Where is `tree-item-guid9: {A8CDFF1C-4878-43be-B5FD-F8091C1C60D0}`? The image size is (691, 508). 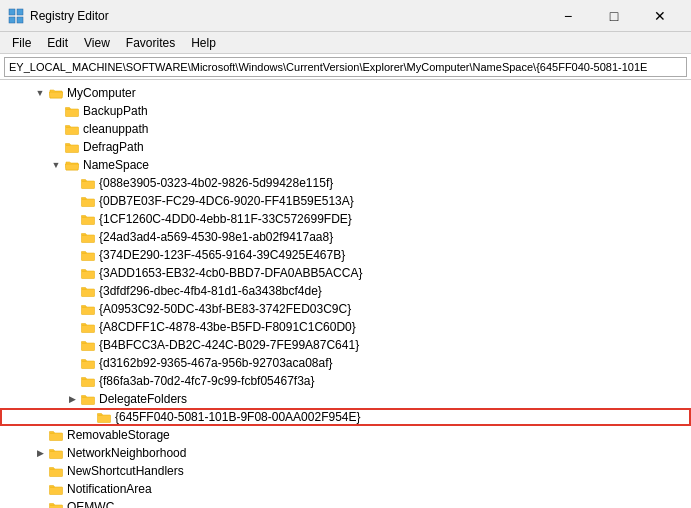 tree-item-guid9: {A8CDFF1C-4878-43be-B5FD-F8091C1C60D0} is located at coordinates (346, 327).